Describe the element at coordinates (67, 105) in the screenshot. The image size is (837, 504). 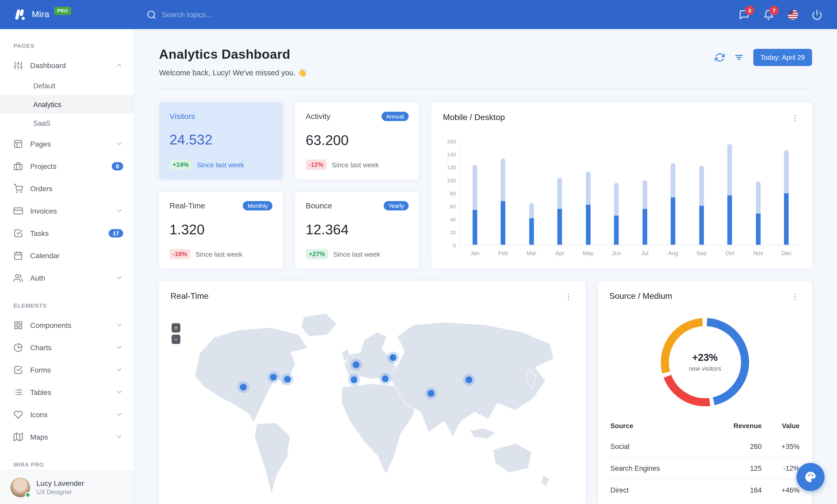
I see `sidebar-subitem-analytics: Analytics` at that location.